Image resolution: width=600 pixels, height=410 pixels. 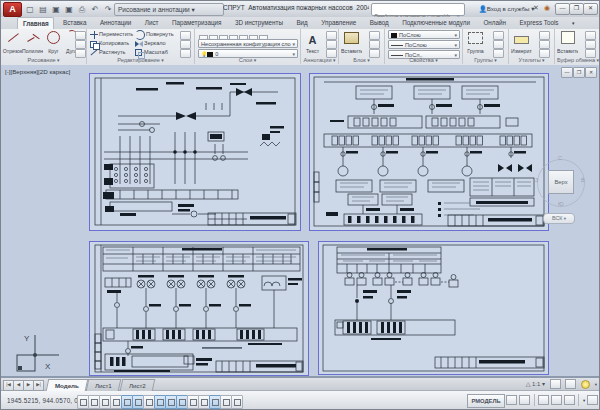 What do you see at coordinates (154, 34) in the screenshot?
I see `rotate-button: Повернуть` at bounding box center [154, 34].